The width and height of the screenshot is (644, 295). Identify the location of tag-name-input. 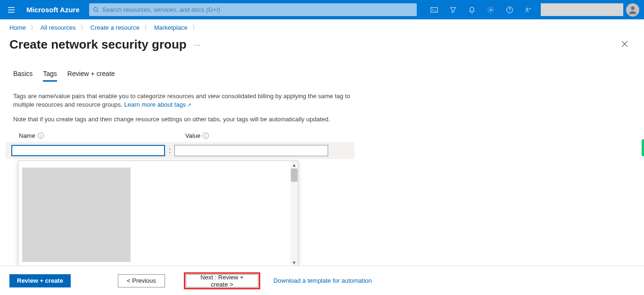
(88, 151).